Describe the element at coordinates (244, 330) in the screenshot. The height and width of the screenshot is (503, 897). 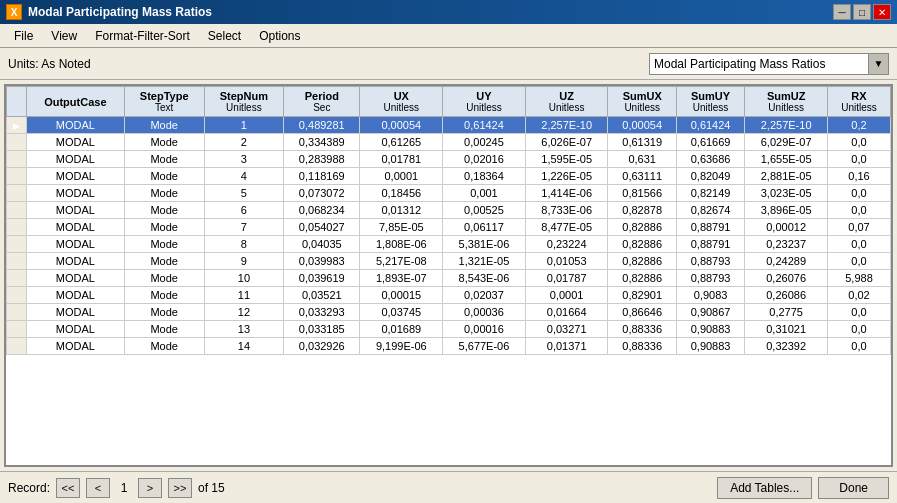
I see `table-cell: 13` at that location.